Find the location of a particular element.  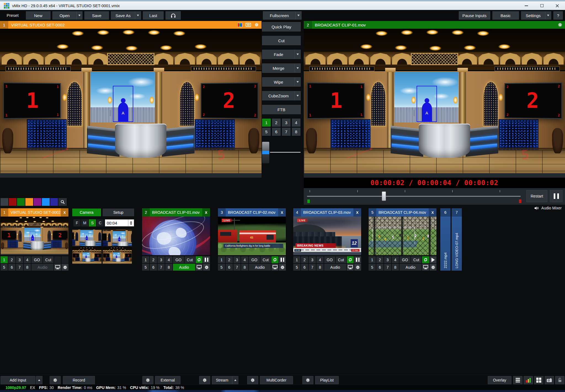

input-header: 2BROADCAST CLIP-01.movX is located at coordinates (176, 212).